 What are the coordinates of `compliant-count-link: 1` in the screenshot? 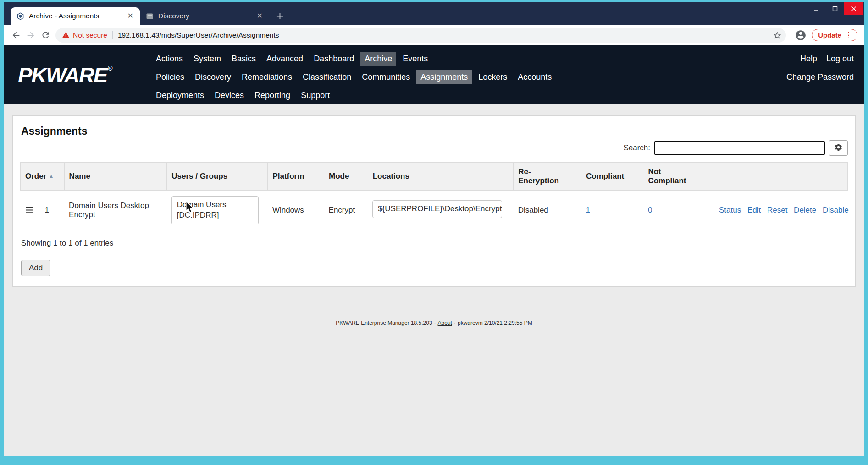 It's located at (588, 210).